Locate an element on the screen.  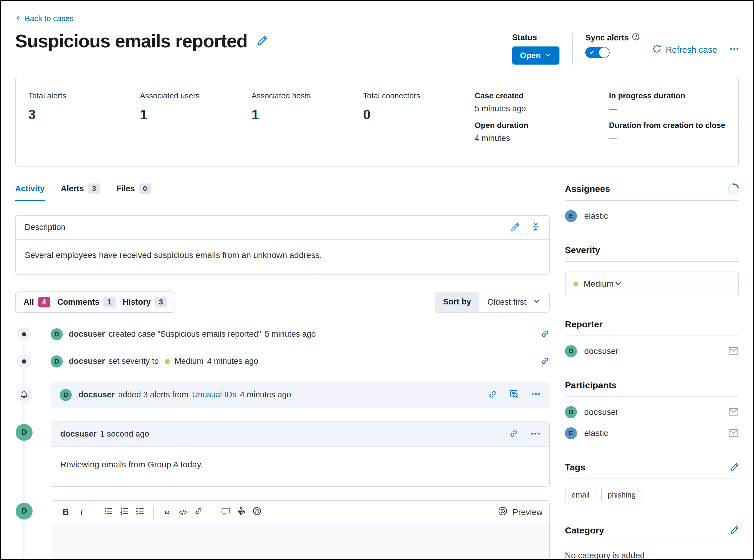
ellipsis-icon is located at coordinates (536, 395).